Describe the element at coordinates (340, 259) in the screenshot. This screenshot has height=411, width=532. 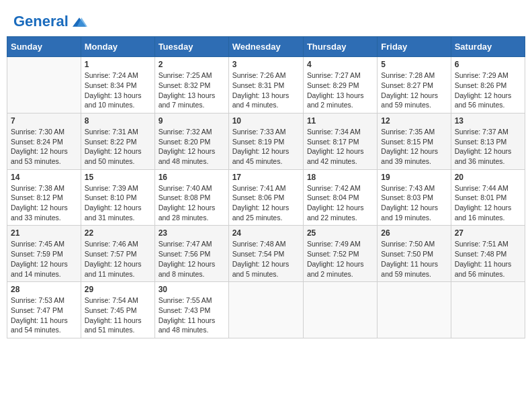
I see `day-info: Sunrise: 7:49 AMSunset: 7:52 PMDaylight:…` at that location.